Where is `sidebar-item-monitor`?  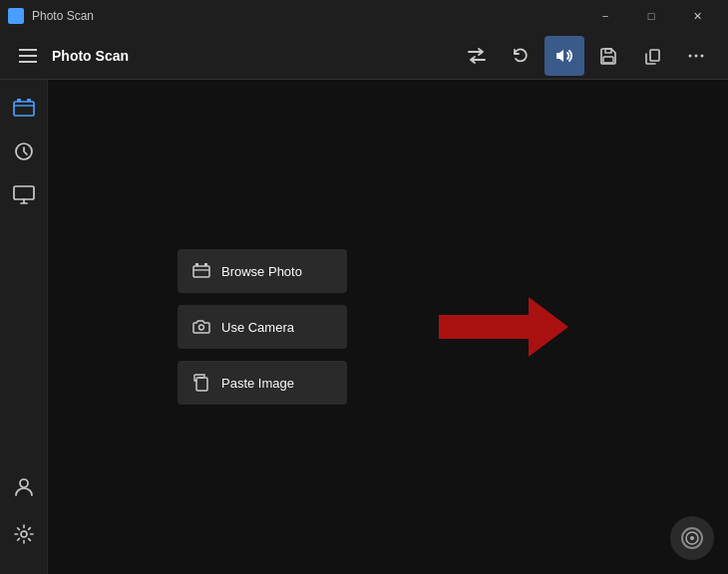 sidebar-item-monitor is located at coordinates (24, 195).